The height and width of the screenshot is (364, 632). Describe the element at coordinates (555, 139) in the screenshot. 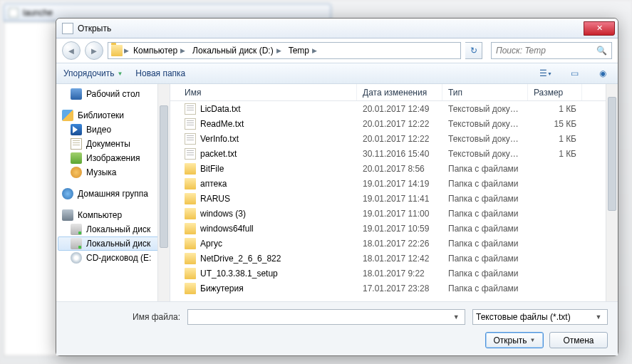

I see `file-size: 1 КБ` at that location.